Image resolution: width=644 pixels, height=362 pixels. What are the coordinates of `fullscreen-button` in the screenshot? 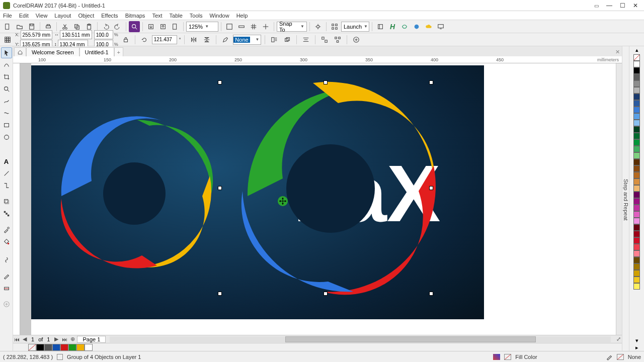 It's located at (229, 27).